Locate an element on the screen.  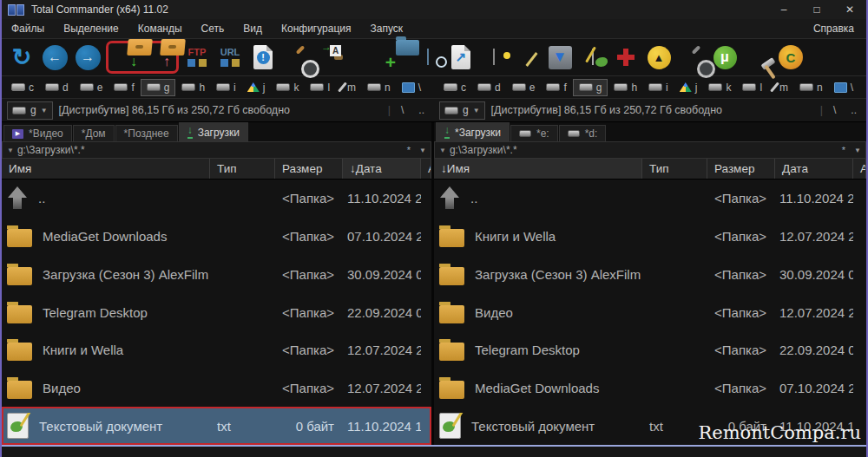
xnview-button: C is located at coordinates (791, 57).